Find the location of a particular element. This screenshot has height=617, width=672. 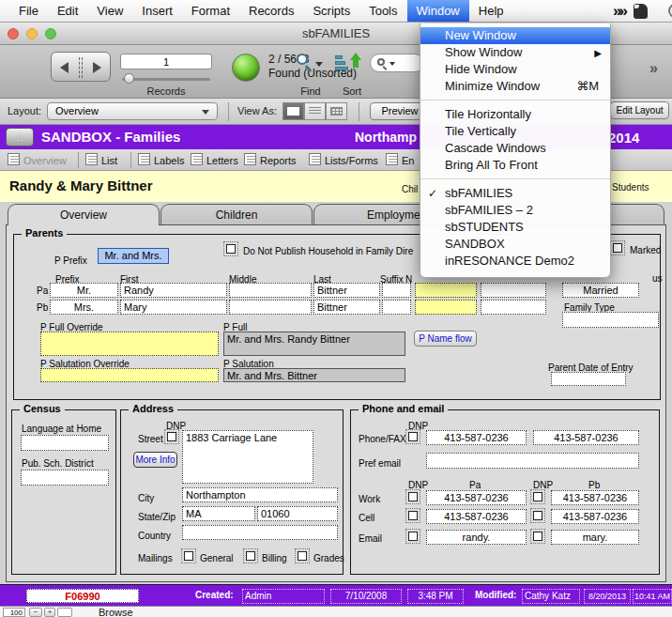

found-set-pie-icon is located at coordinates (246, 68).